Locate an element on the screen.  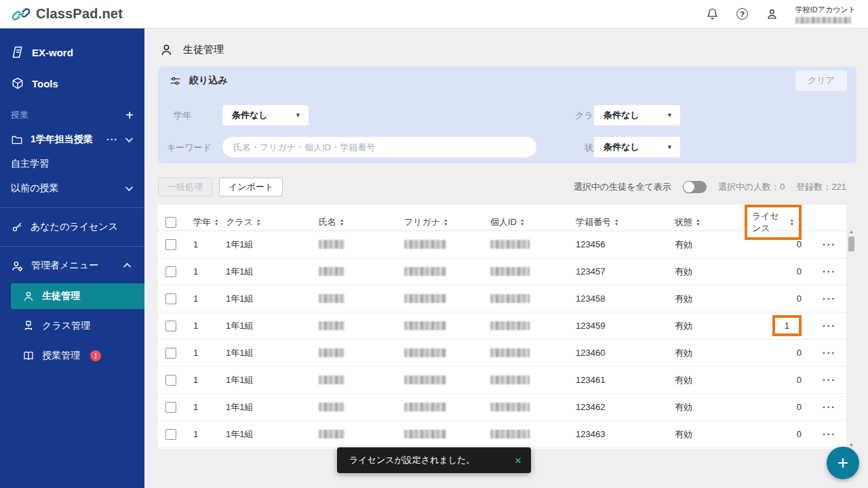
scrollbar-thumb is located at coordinates (852, 244).